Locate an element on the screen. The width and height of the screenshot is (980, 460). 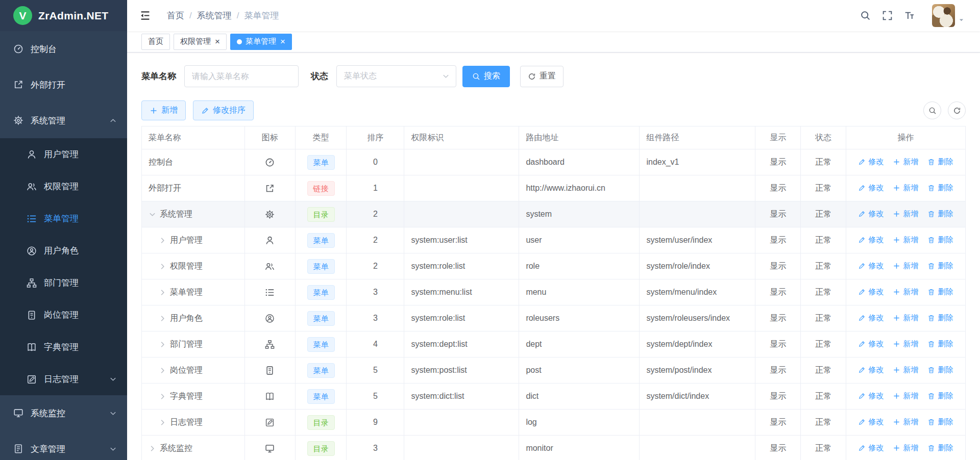
sidebar-item-external-open: 外部打开 is located at coordinates (63, 85).